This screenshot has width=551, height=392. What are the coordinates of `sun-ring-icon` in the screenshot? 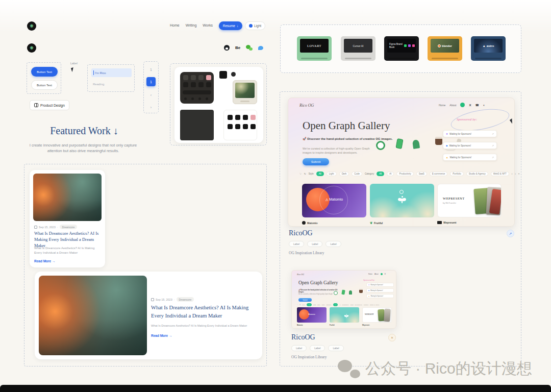 It's located at (402, 192).